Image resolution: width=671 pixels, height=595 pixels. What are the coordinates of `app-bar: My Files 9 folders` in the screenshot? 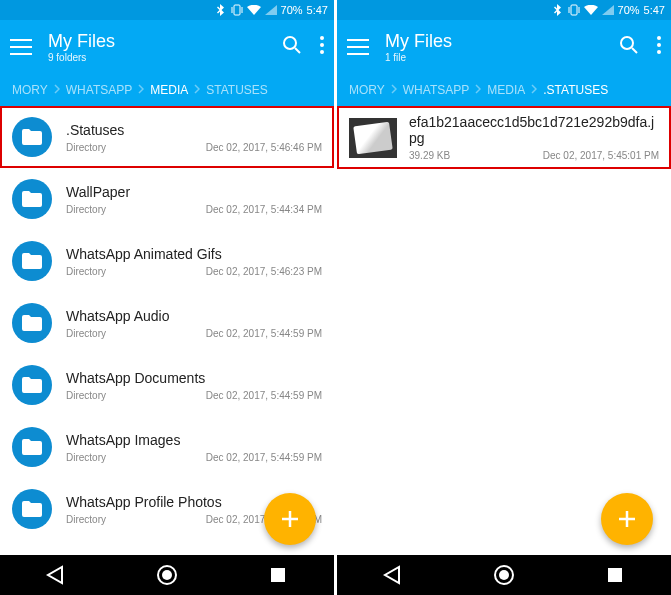 It's located at (167, 47).